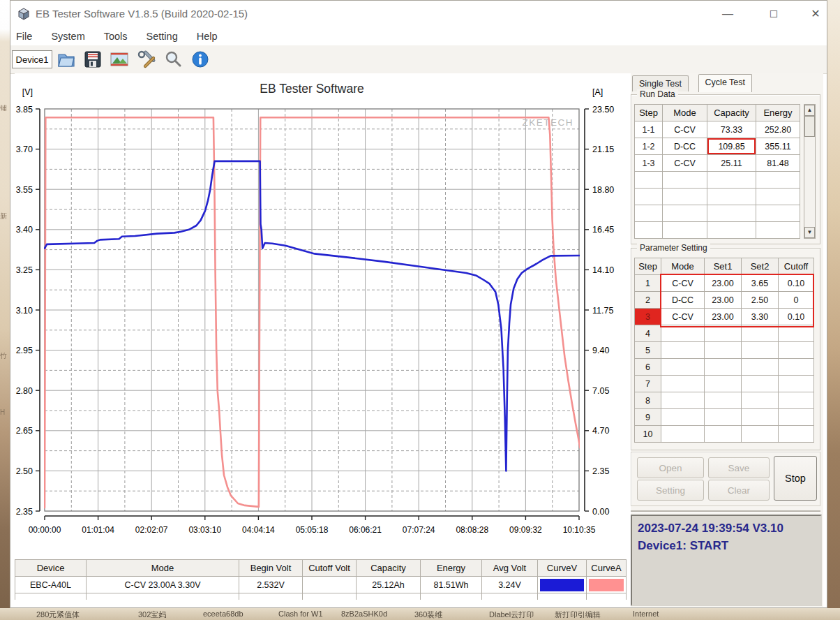  I want to click on table-cell: 4, so click(648, 334).